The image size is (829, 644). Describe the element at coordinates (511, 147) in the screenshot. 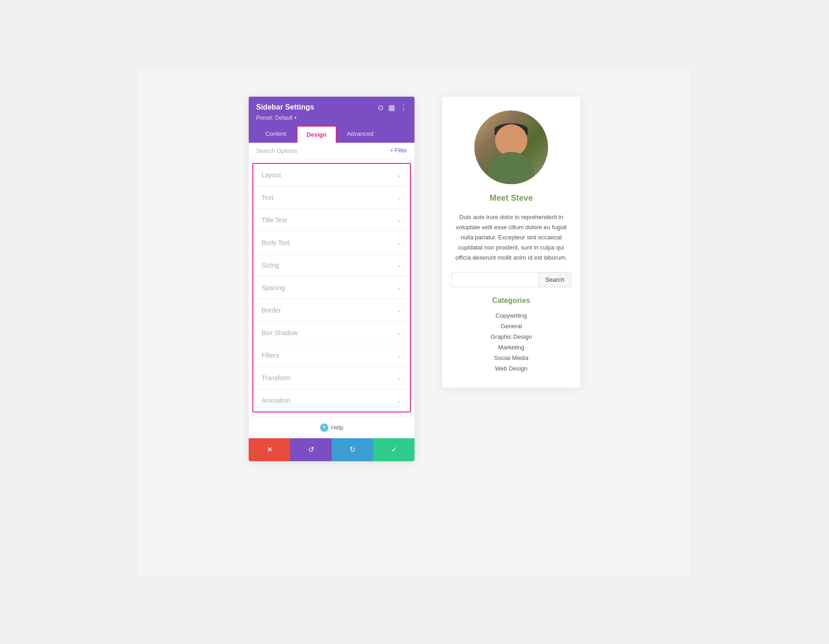

I see `avatar-person` at that location.